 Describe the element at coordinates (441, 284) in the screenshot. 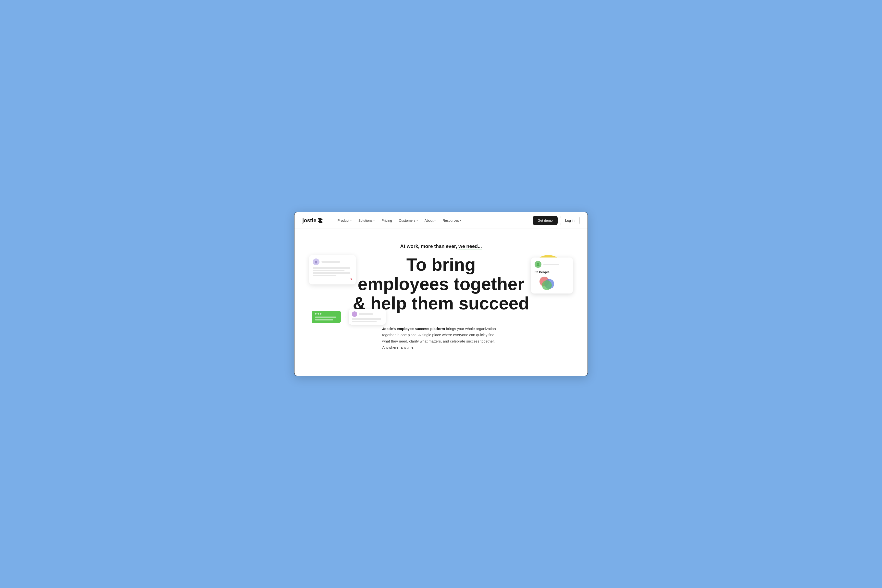

I see `hero-main: ♥ →` at that location.